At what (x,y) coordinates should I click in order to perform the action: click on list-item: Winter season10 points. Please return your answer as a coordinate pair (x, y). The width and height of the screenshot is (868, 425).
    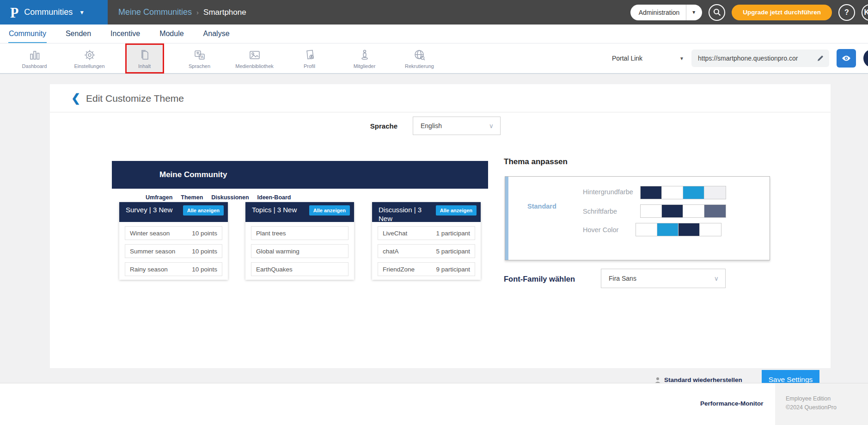
    Looking at the image, I should click on (174, 233).